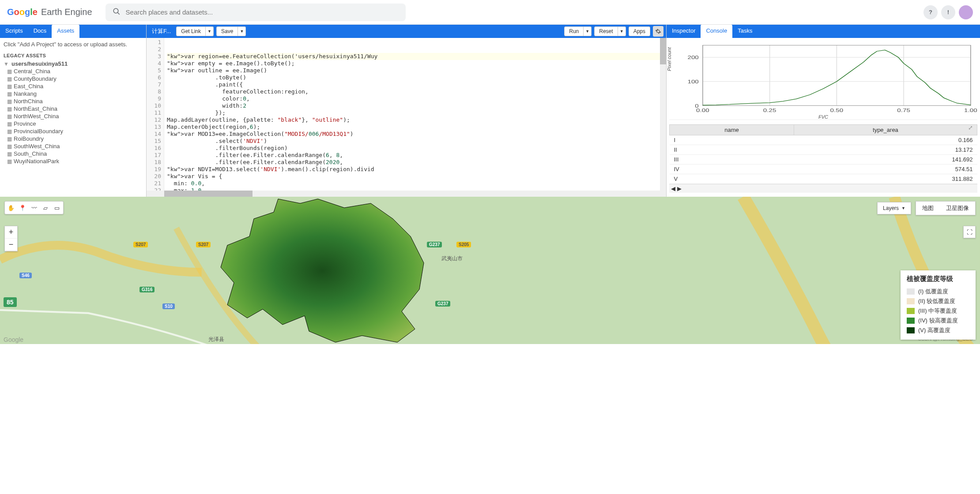  I want to click on asset-root: ▼ users/hesuixinya511, so click(73, 64).